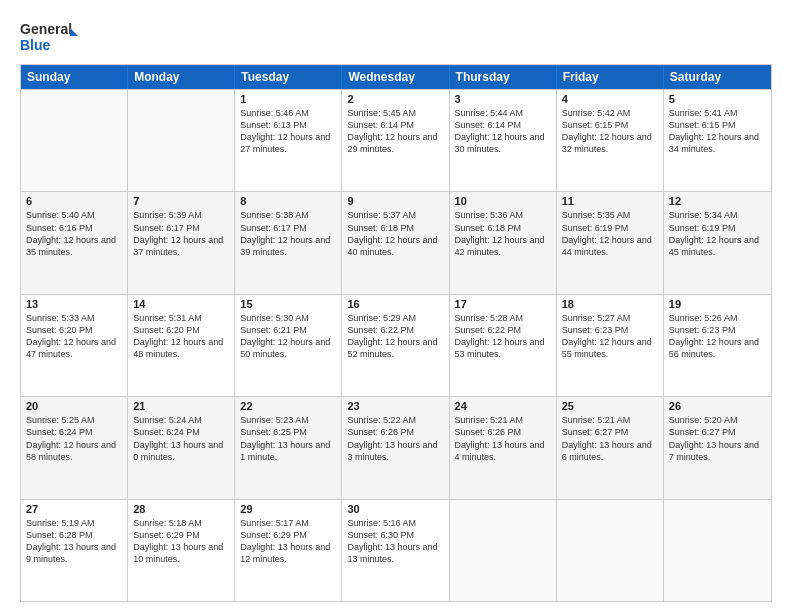 Image resolution: width=792 pixels, height=612 pixels. Describe the element at coordinates (50, 36) in the screenshot. I see `logo-svg: General Blue` at that location.